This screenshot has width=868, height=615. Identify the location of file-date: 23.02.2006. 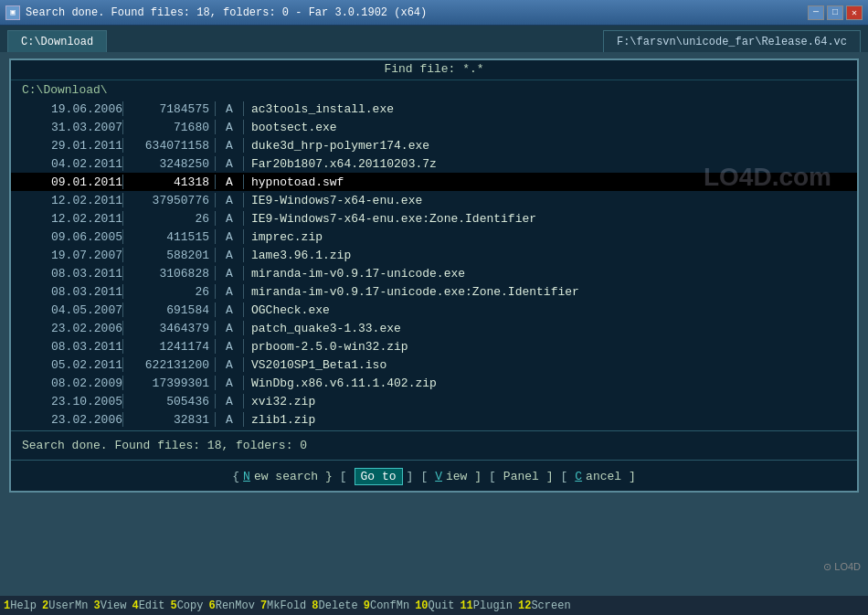
(72, 329).